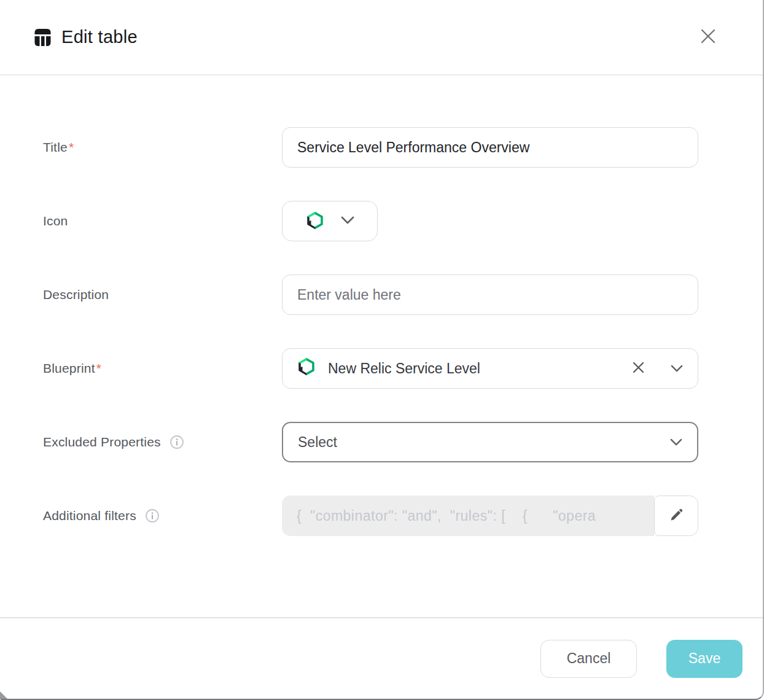 The image size is (764, 700). What do you see at coordinates (318, 442) in the screenshot?
I see `excluded-properties-placeholder: Select` at bounding box center [318, 442].